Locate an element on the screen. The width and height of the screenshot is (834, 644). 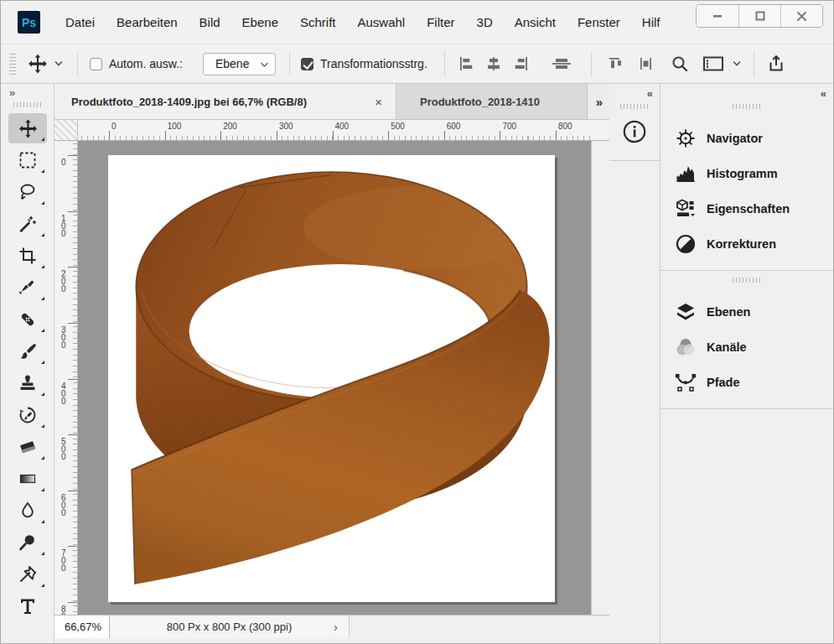
maximize-button is located at coordinates (759, 16).